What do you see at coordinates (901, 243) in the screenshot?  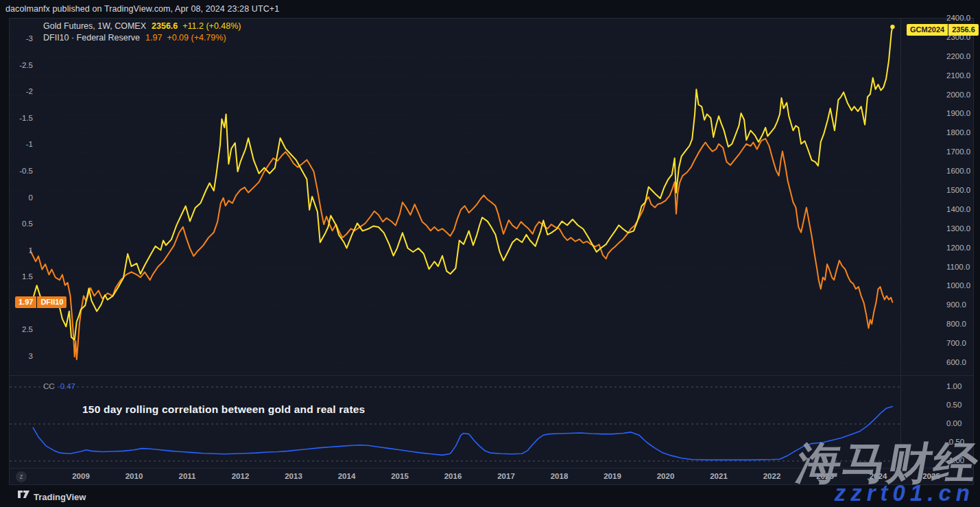 I see `price-scale-divider` at bounding box center [901, 243].